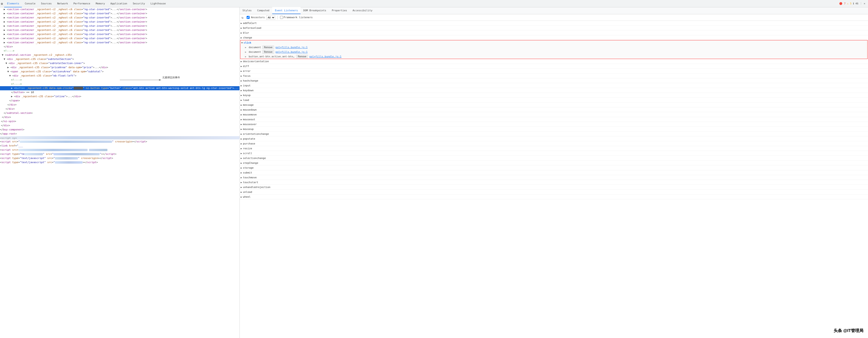 This screenshot has width=868, height=338. Describe the element at coordinates (120, 138) in the screenshot. I see `dom-line-blurred: <script sy=` at that location.